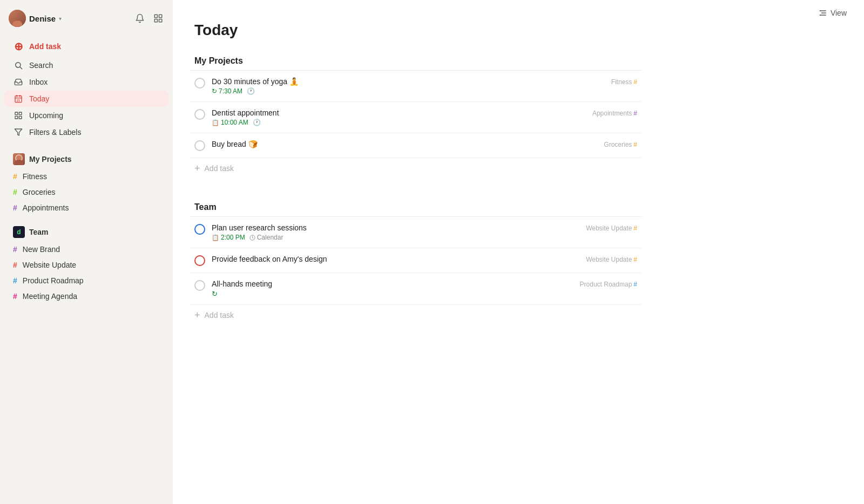  What do you see at coordinates (200, 114) in the screenshot?
I see `task-checkbox-dentist` at bounding box center [200, 114].